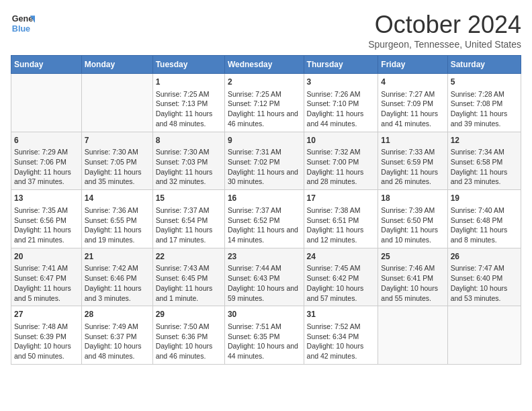  Describe the element at coordinates (484, 199) in the screenshot. I see `day-number: 19` at that location.